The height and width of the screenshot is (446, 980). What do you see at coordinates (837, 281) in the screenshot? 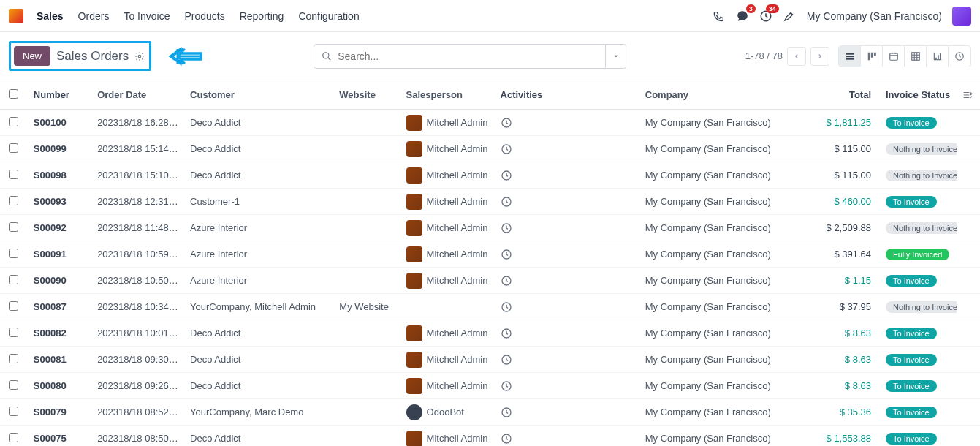
I see `cell-total: $ 1.15` at bounding box center [837, 281].